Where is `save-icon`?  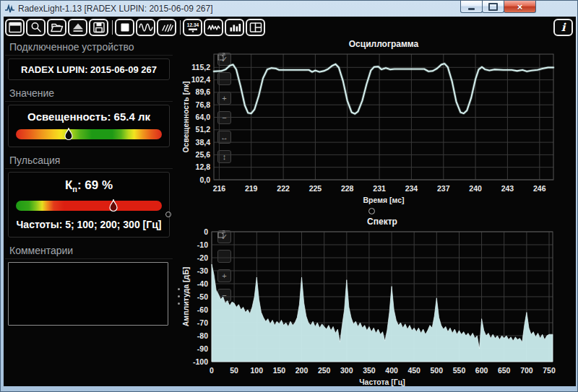
save-icon is located at coordinates (99, 27).